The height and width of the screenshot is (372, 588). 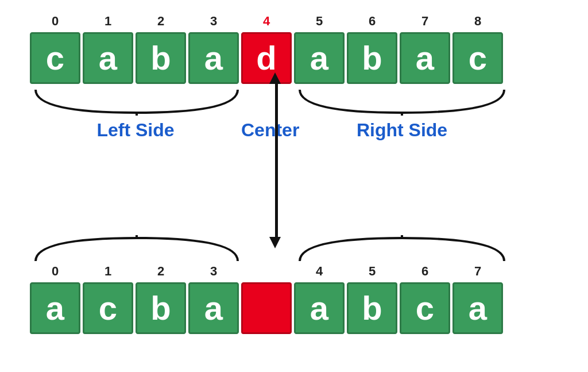 What do you see at coordinates (372, 271) in the screenshot?
I see `bot-idx-5: 5` at bounding box center [372, 271].